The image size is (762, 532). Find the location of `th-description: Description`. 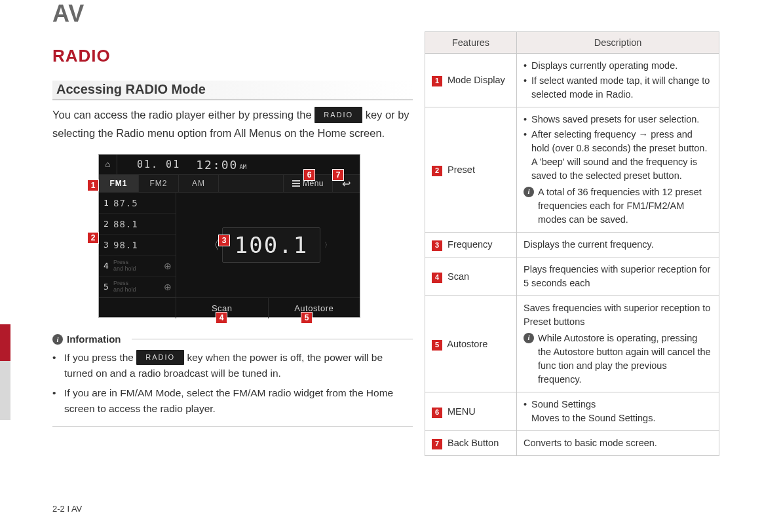

th-description: Description is located at coordinates (619, 43).